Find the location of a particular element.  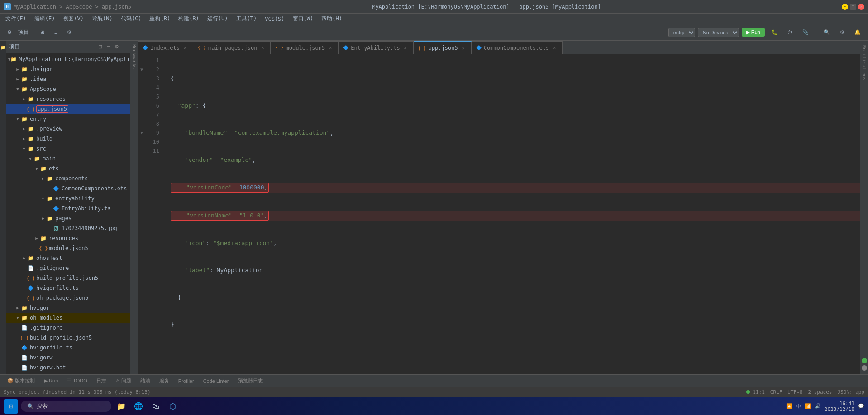

tree-item-ets: ▼ 📁 ets is located at coordinates (68, 169).